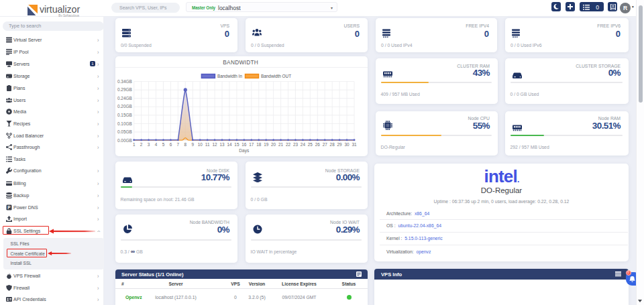  What do you see at coordinates (333, 145) in the screenshot?
I see `svg-text: 28` at bounding box center [333, 145].